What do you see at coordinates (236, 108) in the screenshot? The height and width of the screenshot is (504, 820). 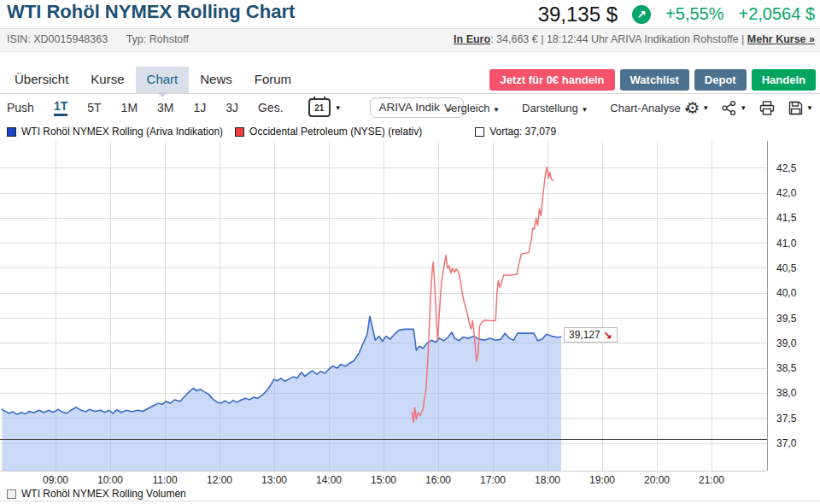 I see `range-selector: Push1T5T1M3M1J3JGes.21▼ARIVA Indik⌄` at bounding box center [236, 108].